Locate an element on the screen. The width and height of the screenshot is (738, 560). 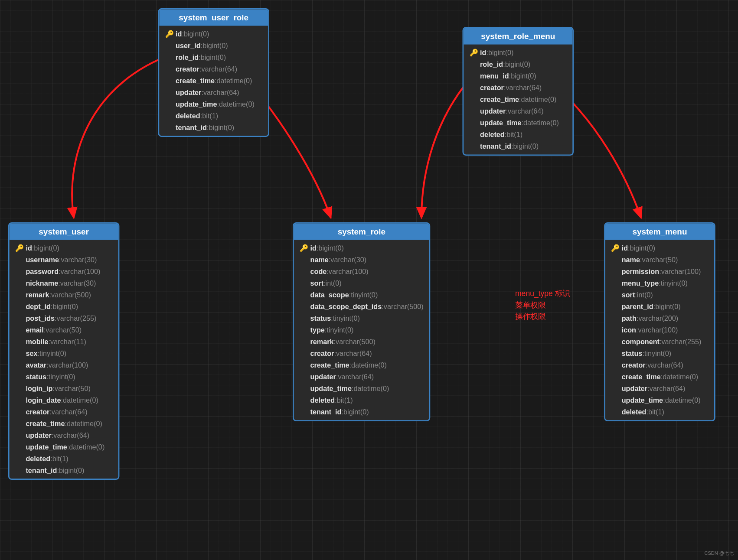
table-system-role: system_role 🔑id: bigint(0)name: varchar(… is located at coordinates (362, 322).